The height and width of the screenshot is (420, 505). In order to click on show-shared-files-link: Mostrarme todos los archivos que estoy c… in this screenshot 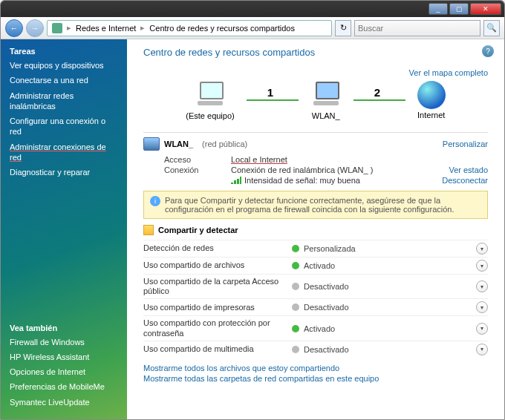, I will do `click(316, 368)`.